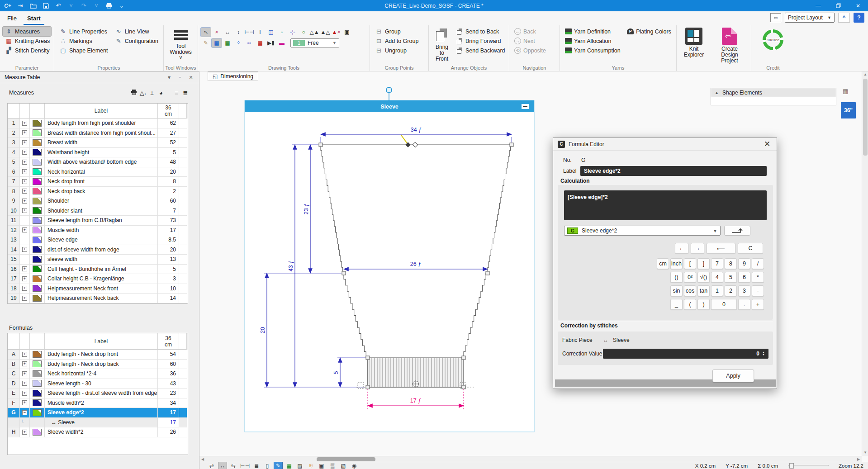  What do you see at coordinates (249, 43) in the screenshot?
I see `dashed-rects-icon: ▫▫` at bounding box center [249, 43].